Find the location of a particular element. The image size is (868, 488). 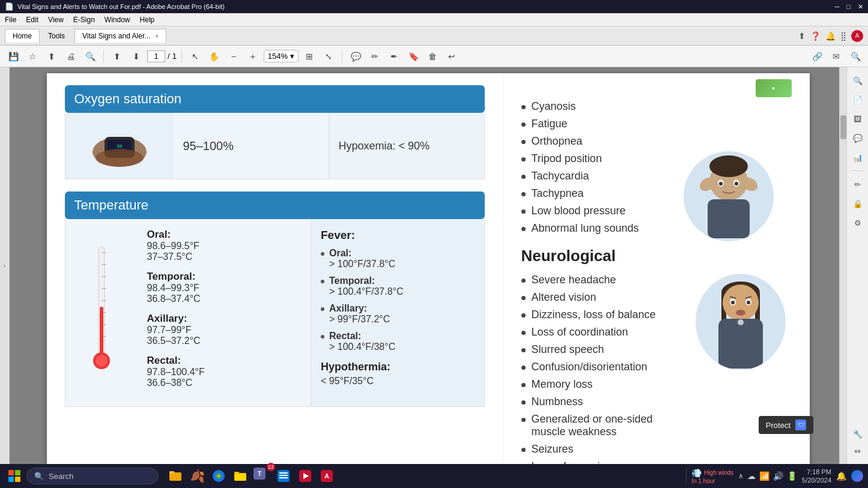

fever-oral: Oral: > 100°F/37.8°C is located at coordinates (398, 259).